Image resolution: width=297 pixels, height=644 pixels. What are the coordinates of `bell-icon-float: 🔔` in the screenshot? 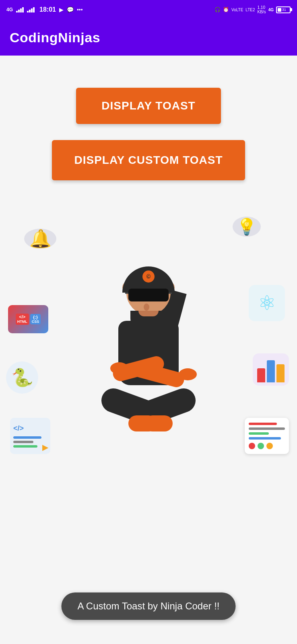 It's located at (40, 239).